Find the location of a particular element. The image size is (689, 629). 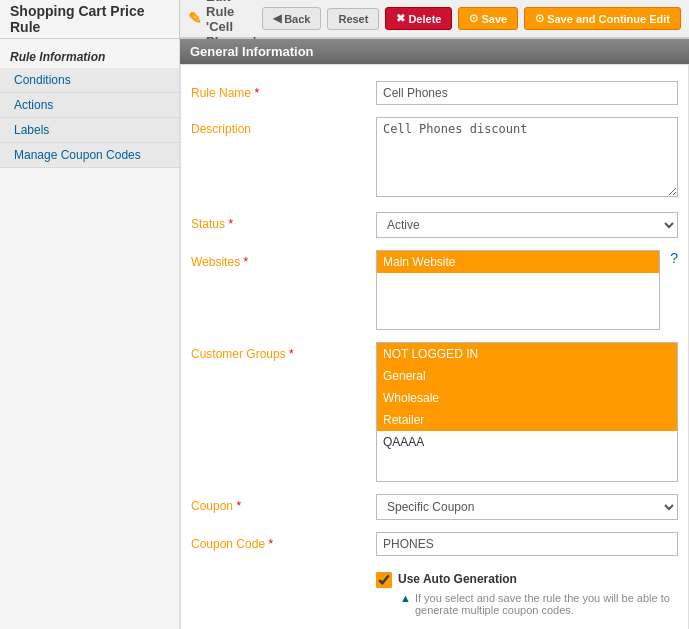

websites-field: Main Website ? is located at coordinates (527, 290).